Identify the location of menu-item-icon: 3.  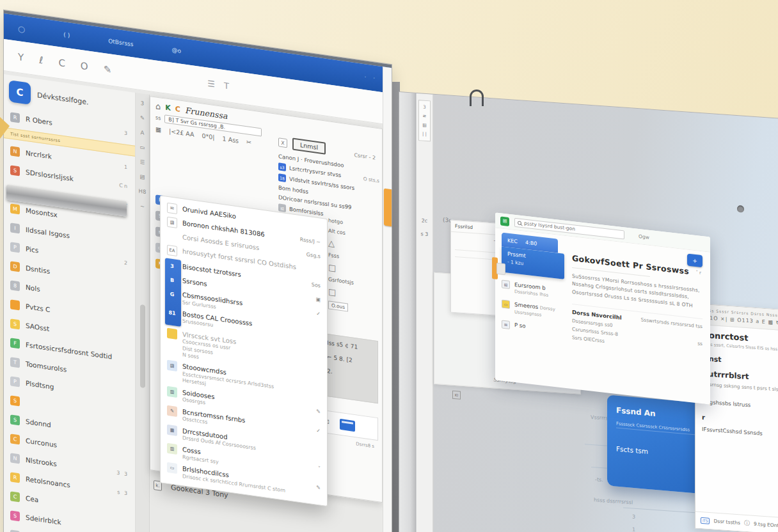
(172, 266).